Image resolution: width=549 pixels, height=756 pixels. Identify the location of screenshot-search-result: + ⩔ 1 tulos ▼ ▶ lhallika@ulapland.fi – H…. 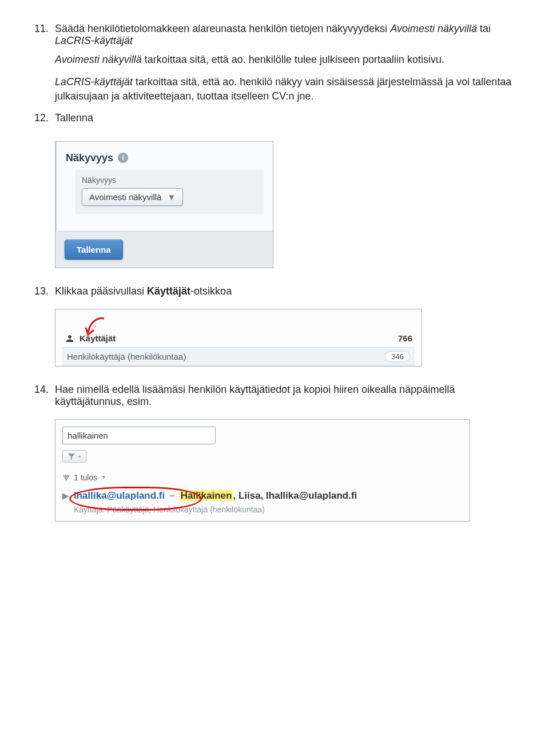
(262, 470).